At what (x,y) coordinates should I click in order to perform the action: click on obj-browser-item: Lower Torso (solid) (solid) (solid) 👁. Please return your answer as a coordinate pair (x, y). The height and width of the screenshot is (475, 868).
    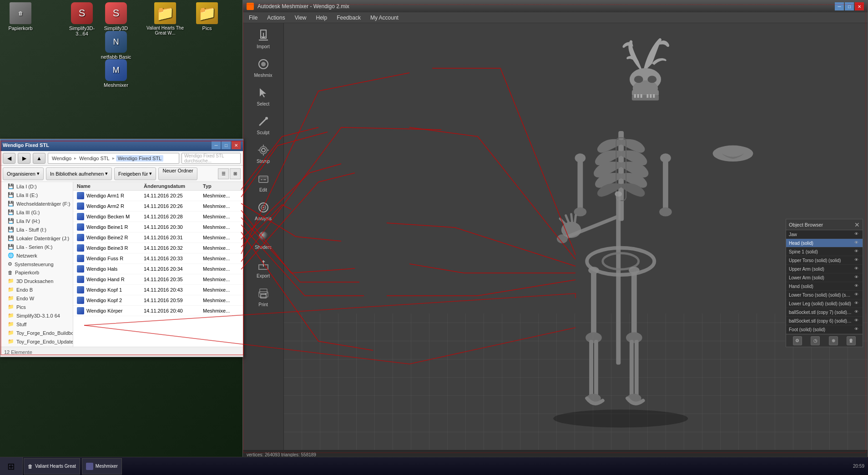
    Looking at the image, I should click on (824, 295).